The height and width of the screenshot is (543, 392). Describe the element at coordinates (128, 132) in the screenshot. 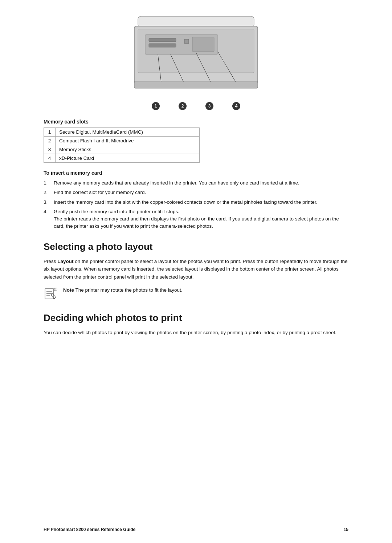

I see `slot-label: Secure Digital, MultiMediaCard (MMC)` at that location.